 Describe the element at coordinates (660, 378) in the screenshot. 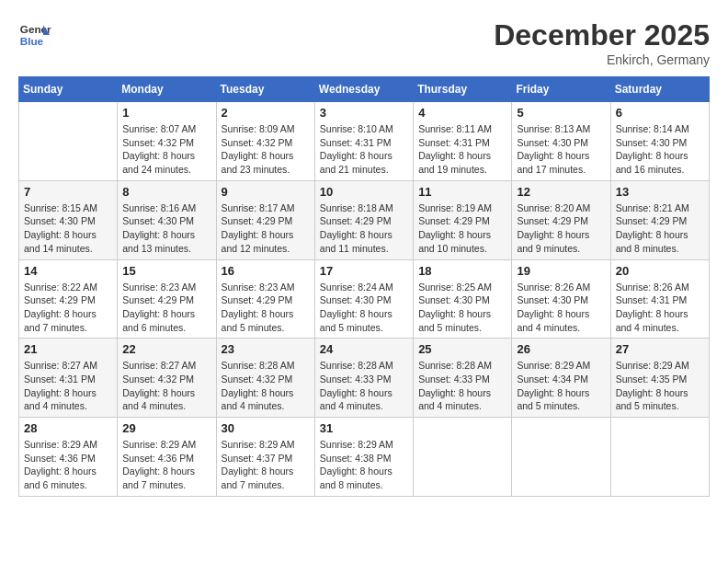

I see `calendar-cell: 27Sunrise: 8:29 AM Sunset: 4:35 PM Dayli…` at that location.